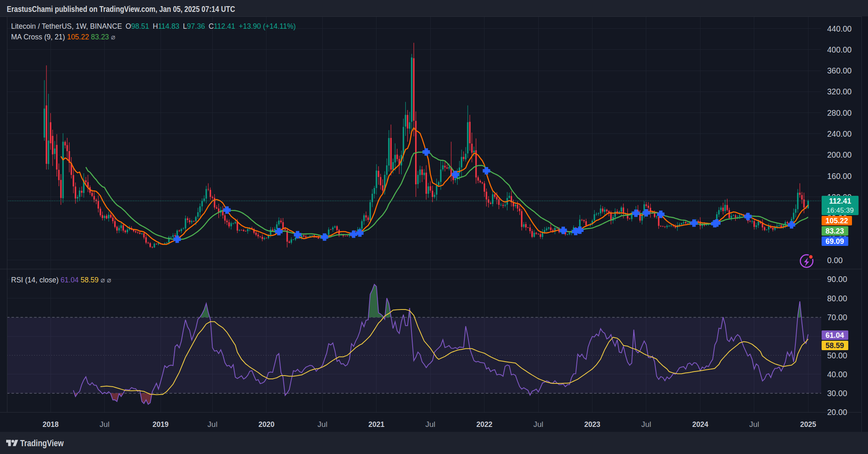 This screenshot has height=454, width=868. I want to click on svg-text: 2019, so click(161, 424).